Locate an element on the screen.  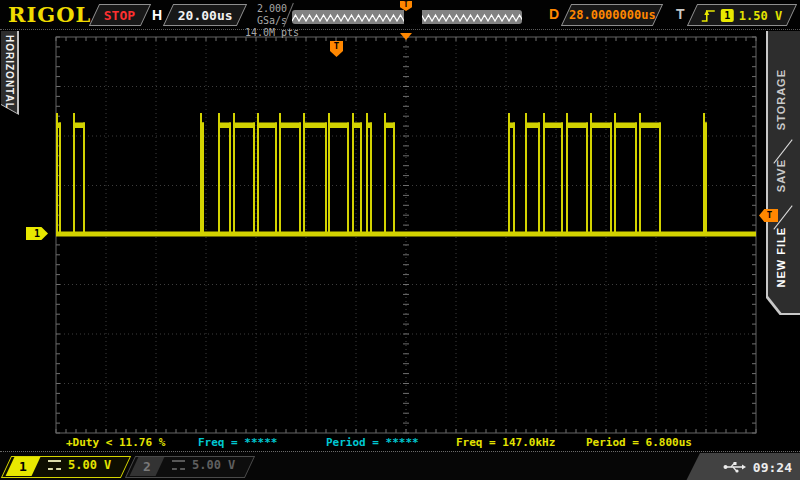
timebase-value: 20.00us is located at coordinates (206, 16).